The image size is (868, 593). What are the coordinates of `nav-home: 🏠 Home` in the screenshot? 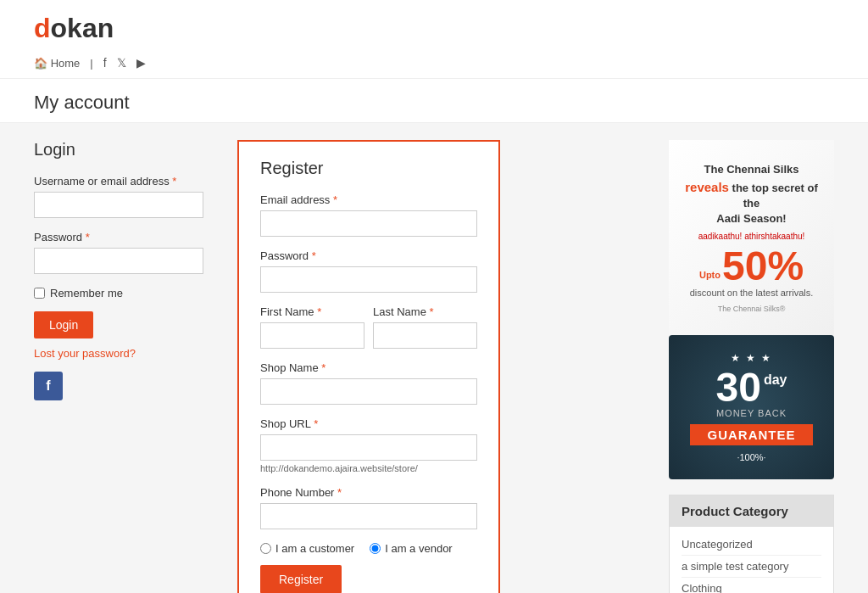 It's located at (57, 63).